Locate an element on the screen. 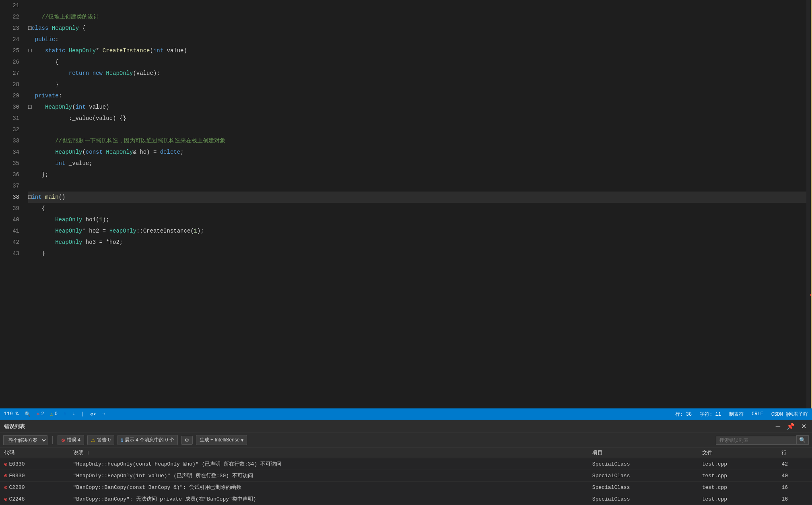 The width and height of the screenshot is (812, 505). info-filter-icon: ℹ is located at coordinates (122, 440).